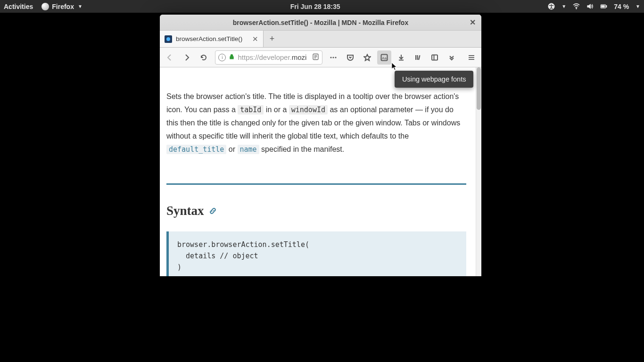  What do you see at coordinates (316, 254) in the screenshot?
I see `syntax-codeblock: browser.browserAction.setTitle( details …` at bounding box center [316, 254].